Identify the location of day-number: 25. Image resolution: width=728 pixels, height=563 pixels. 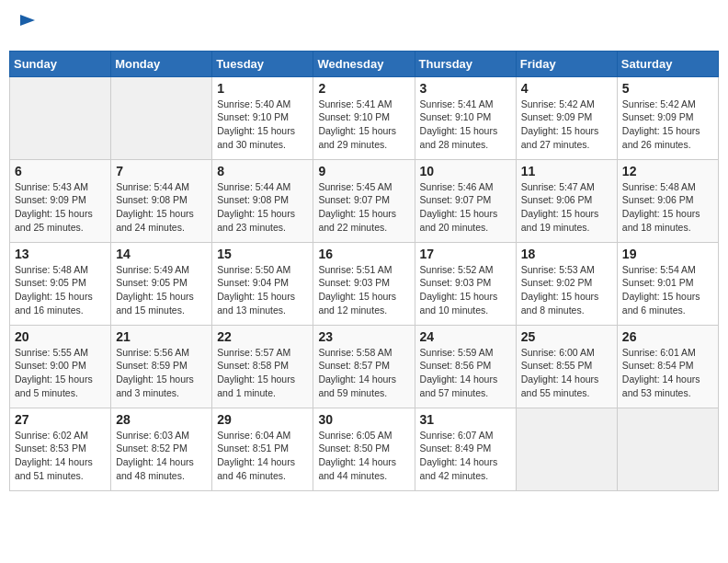
(566, 337).